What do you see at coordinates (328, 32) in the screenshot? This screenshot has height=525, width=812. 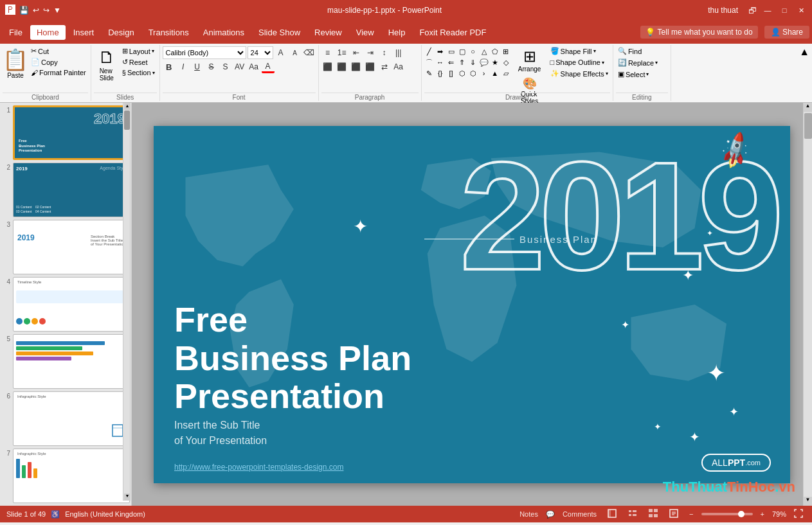 I see `menu-item-review: Review` at bounding box center [328, 32].